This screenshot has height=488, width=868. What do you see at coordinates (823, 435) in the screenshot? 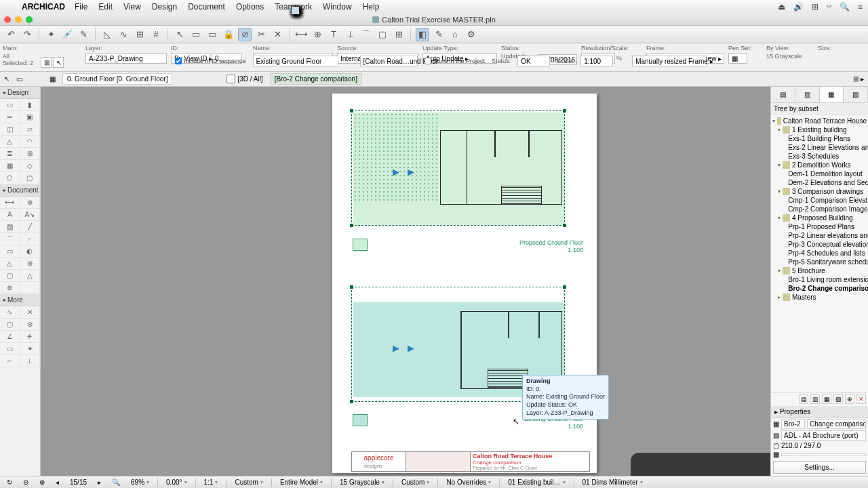
I see `prop-master: ADL - A4 Brochure (port)` at bounding box center [823, 435].